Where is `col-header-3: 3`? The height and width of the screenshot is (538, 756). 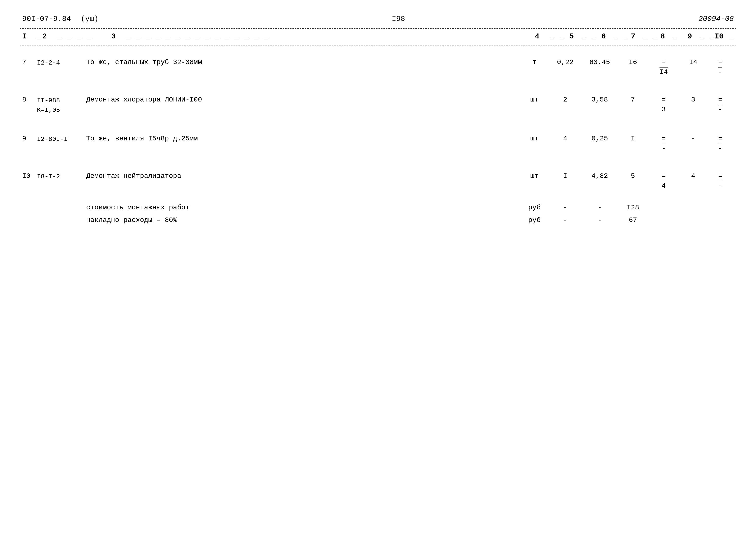
col-header-3: 3 is located at coordinates (118, 36).